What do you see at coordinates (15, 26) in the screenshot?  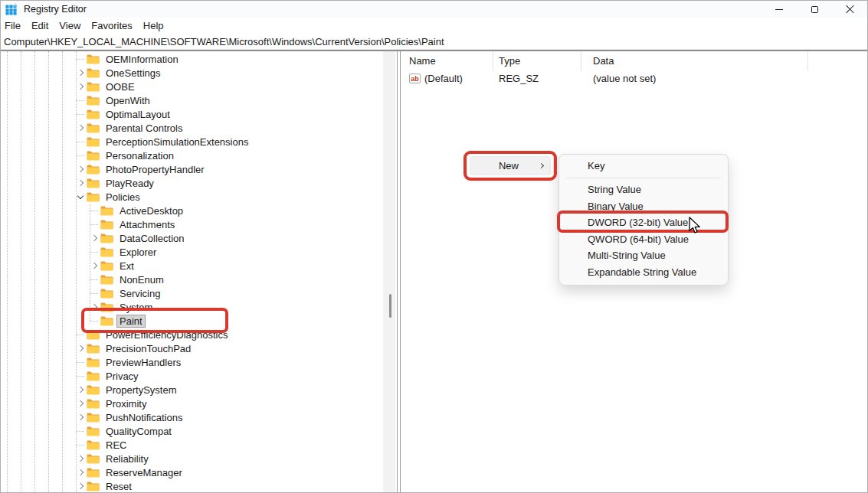 I see `menu-file: File` at bounding box center [15, 26].